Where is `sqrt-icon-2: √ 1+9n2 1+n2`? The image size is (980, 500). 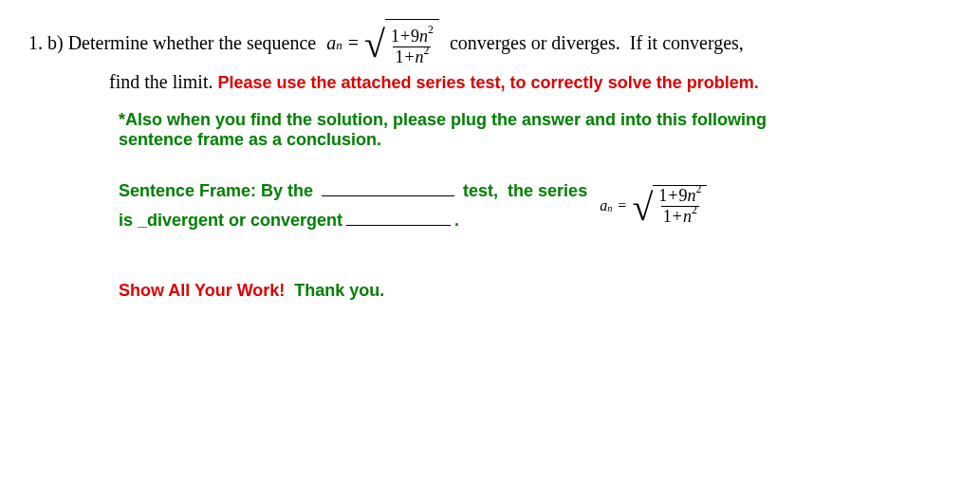 sqrt-icon-2: √ 1+9n2 1+n2 is located at coordinates (670, 206).